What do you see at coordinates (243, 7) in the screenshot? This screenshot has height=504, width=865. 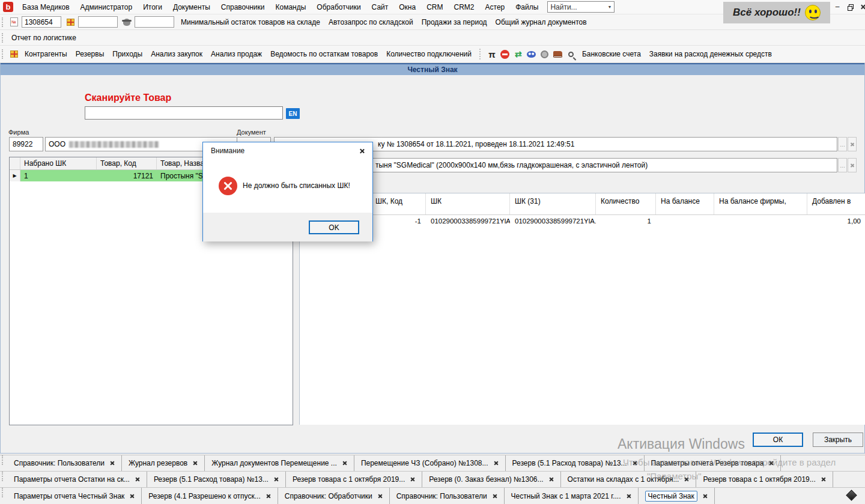 I see `menu-item-spravochniki: Справочники` at bounding box center [243, 7].